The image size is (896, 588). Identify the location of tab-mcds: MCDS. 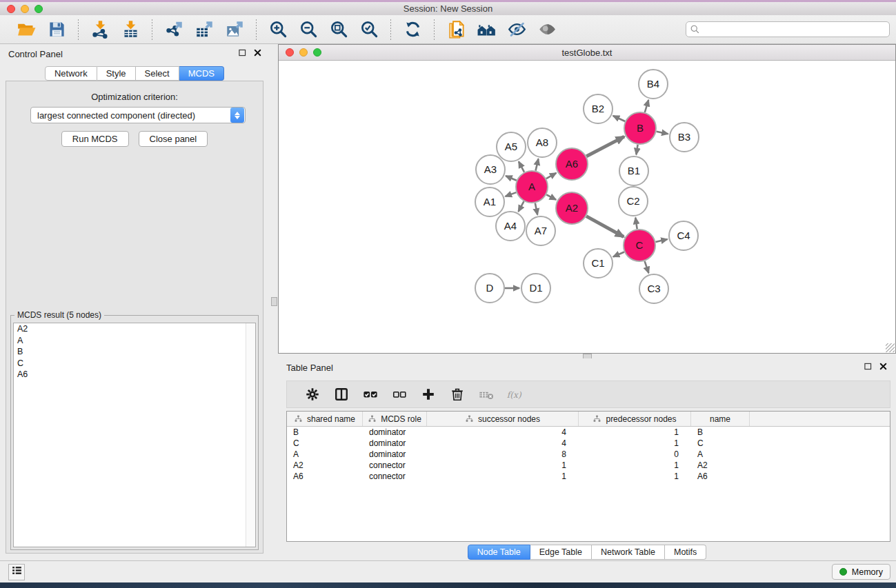
(201, 73).